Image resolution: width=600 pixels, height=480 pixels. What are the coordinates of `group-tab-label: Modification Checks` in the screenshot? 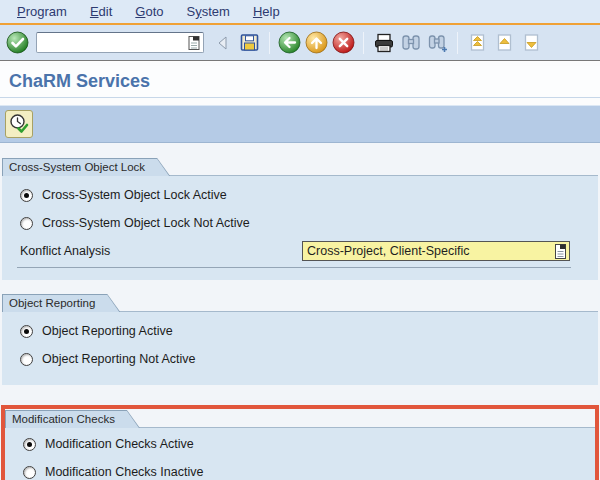 It's located at (72, 420).